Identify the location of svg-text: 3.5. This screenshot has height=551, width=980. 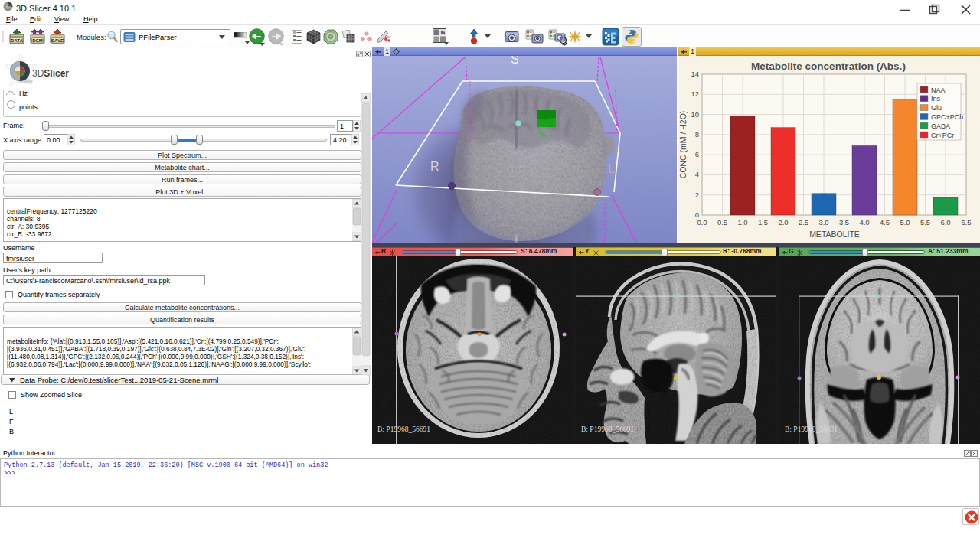
(844, 222).